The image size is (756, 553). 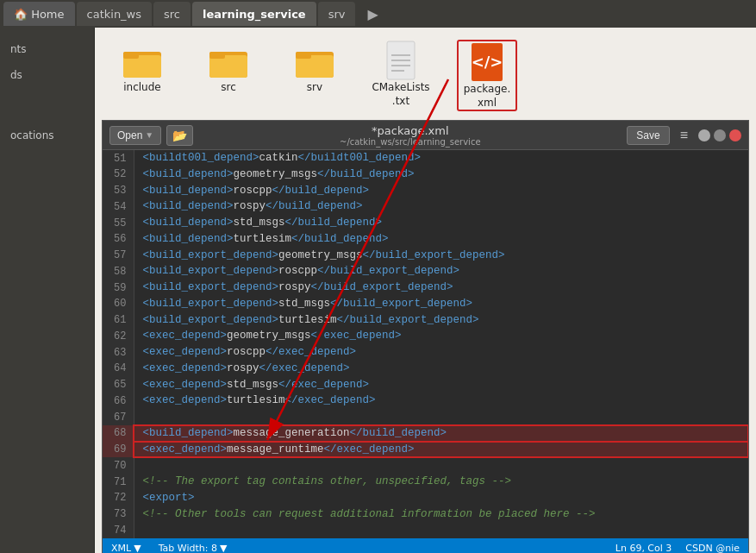 What do you see at coordinates (426, 159) in the screenshot?
I see `table-row: 51 <buildt00l_depend>catkin</buildt00l_d…` at bounding box center [426, 159].